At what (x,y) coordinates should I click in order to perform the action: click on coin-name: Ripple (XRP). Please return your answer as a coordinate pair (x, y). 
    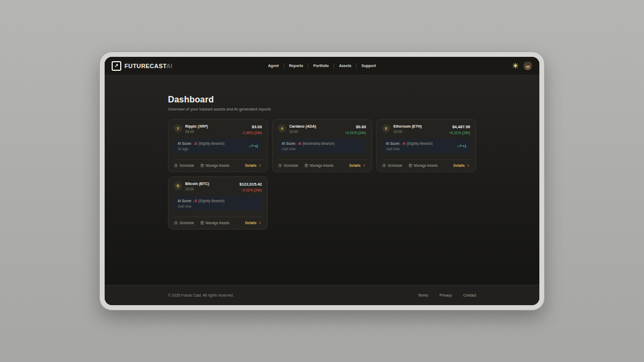
    Looking at the image, I should click on (196, 127).